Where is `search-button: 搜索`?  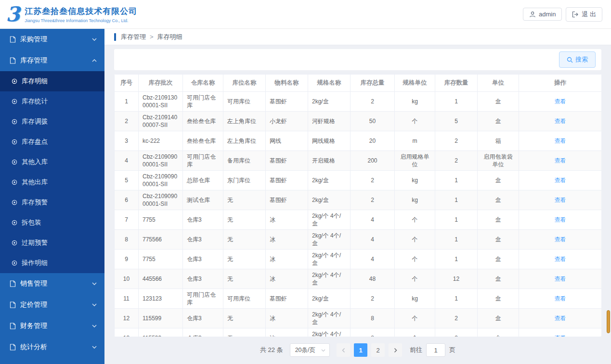
search-button: 搜索 is located at coordinates (577, 60).